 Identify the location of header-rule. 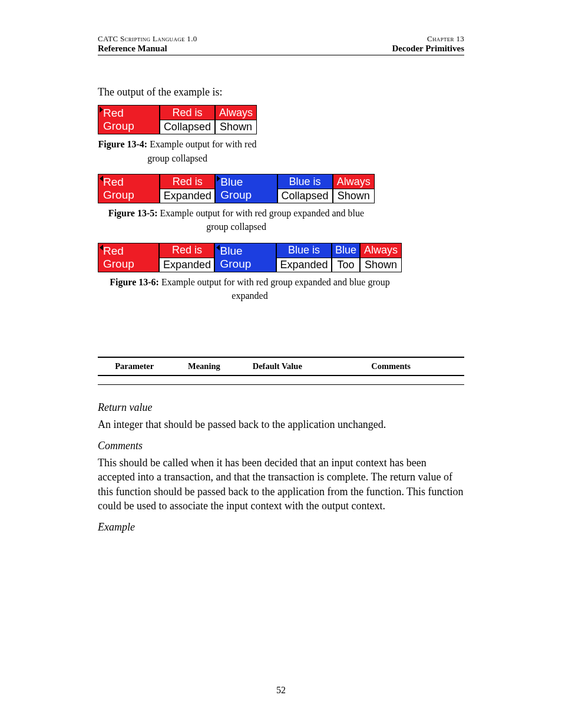
(281, 55).